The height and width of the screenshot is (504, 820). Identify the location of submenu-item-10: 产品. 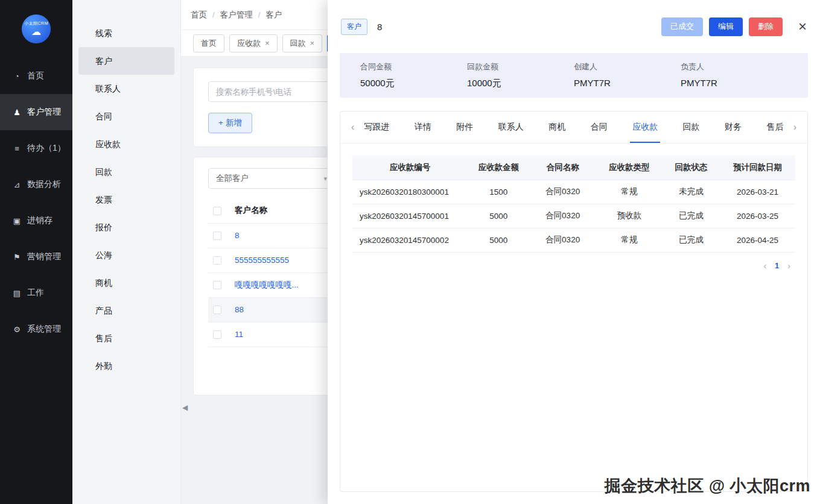
(127, 310).